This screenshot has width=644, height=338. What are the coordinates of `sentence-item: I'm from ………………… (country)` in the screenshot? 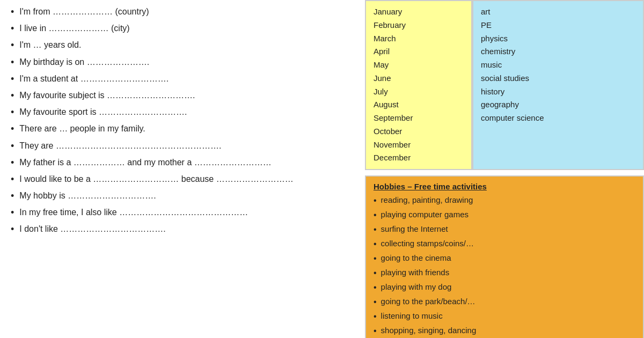 It's located at (182, 12).